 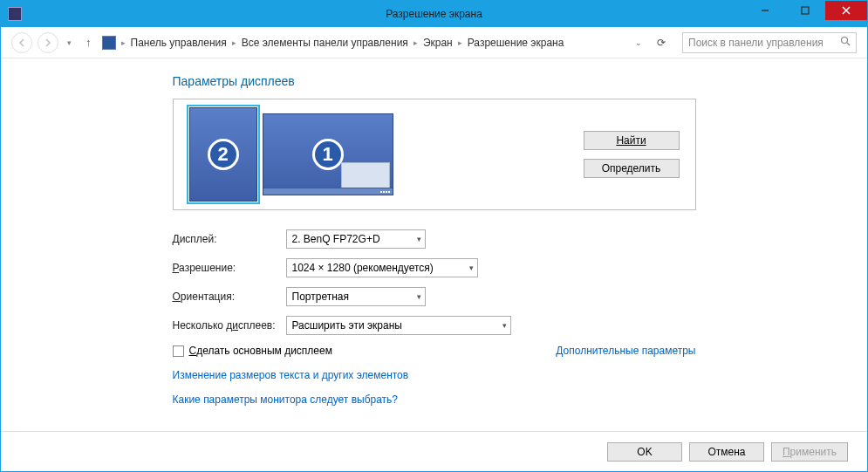 What do you see at coordinates (356, 239) in the screenshot?
I see `display-select: 2. BenQ FP72G+D ▾` at bounding box center [356, 239].